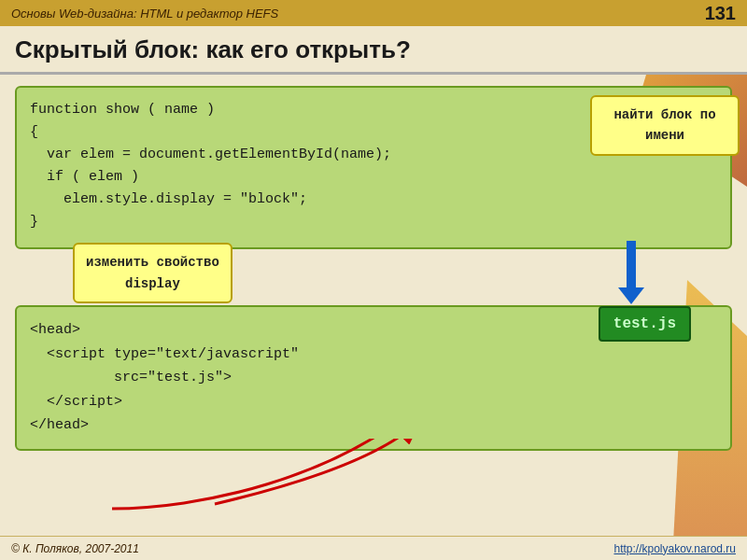 This screenshot has width=747, height=560. What do you see at coordinates (374, 355) in the screenshot?
I see `code-bottom-line-2: <script type="text/javascript"` at bounding box center [374, 355].